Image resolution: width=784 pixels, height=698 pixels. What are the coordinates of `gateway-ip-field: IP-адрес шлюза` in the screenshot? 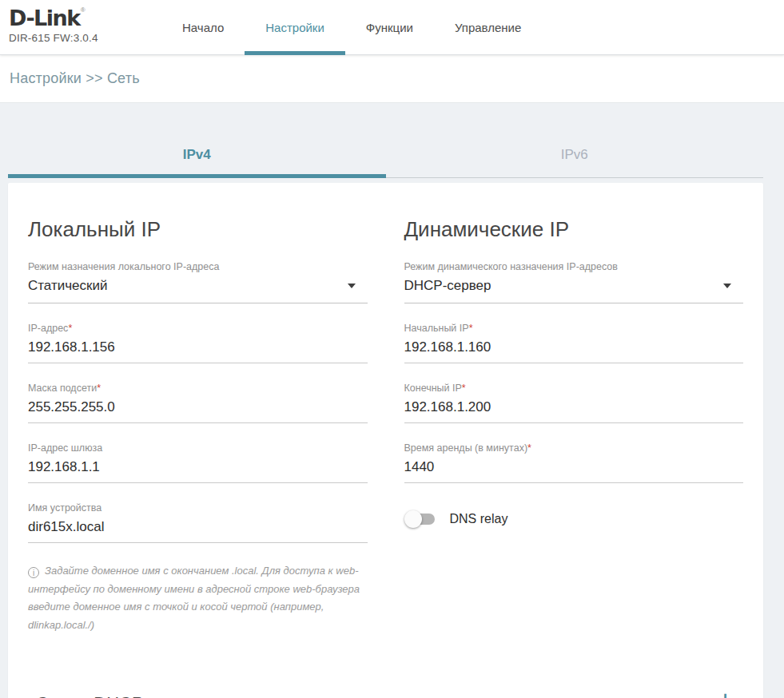 It's located at (198, 463).